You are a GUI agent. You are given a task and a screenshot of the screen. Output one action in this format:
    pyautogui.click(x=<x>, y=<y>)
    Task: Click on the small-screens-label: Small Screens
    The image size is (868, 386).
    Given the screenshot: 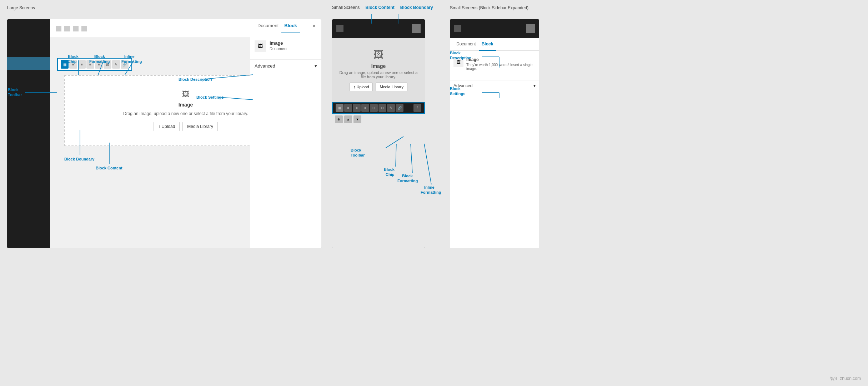 What is the action you would take?
    pyautogui.click(x=346, y=8)
    